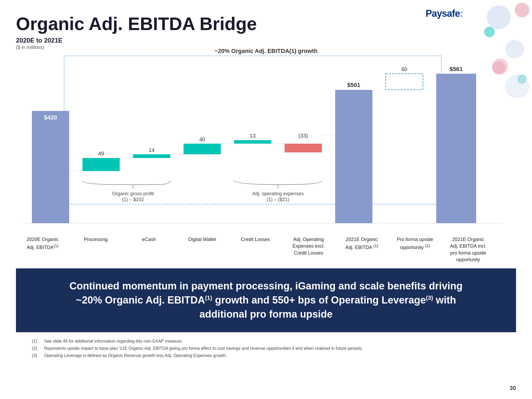  I want to click on page-number: 30, so click(513, 388).